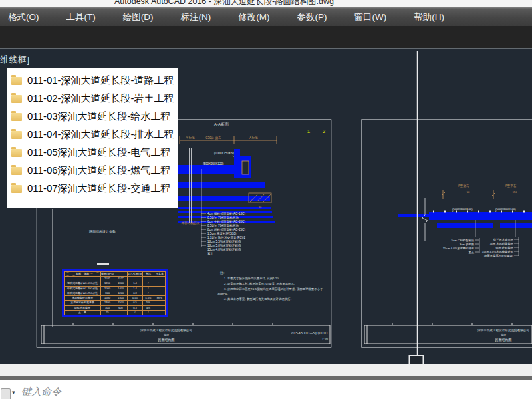 This screenshot has width=532, height=399. I want to click on menu-tools: 工具(T), so click(81, 17).